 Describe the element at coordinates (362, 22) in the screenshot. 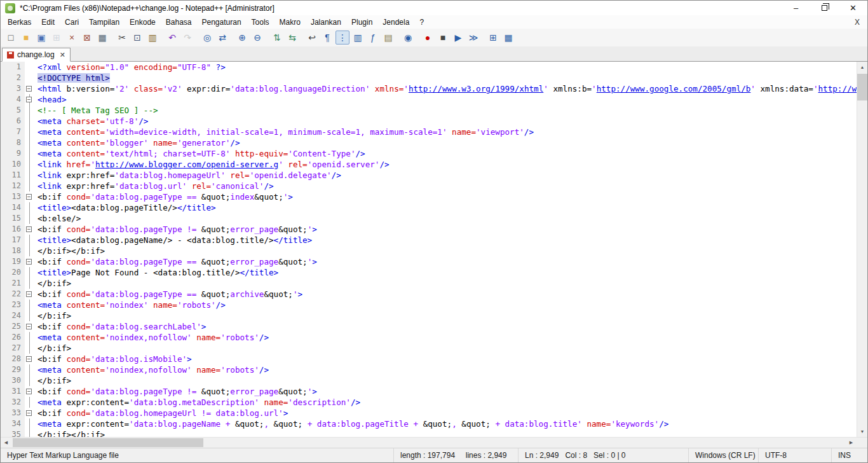

I see `menu-plugin: Plugin` at that location.